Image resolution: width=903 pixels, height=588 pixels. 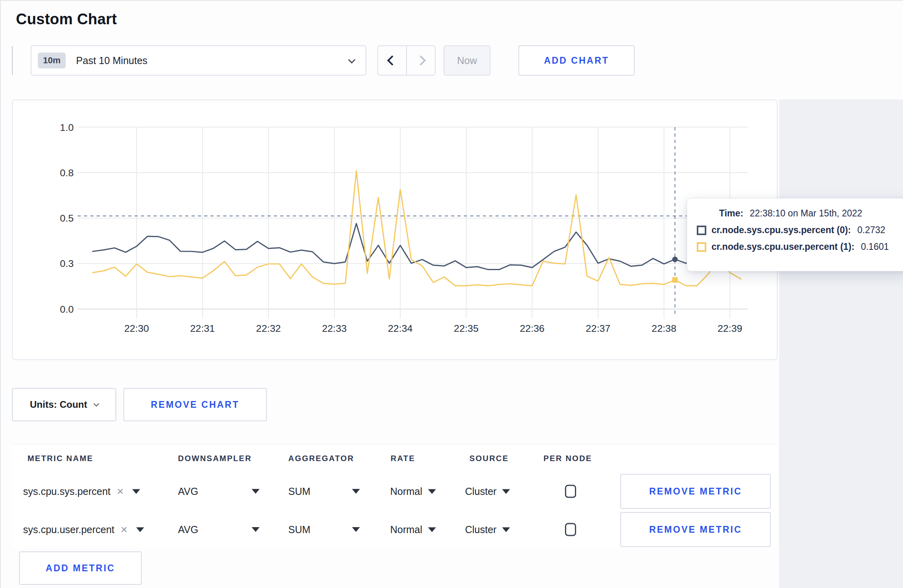 I want to click on metric-row: sys.cpu.user.percent × AVG SUM Normal Cl…, so click(x=395, y=530).